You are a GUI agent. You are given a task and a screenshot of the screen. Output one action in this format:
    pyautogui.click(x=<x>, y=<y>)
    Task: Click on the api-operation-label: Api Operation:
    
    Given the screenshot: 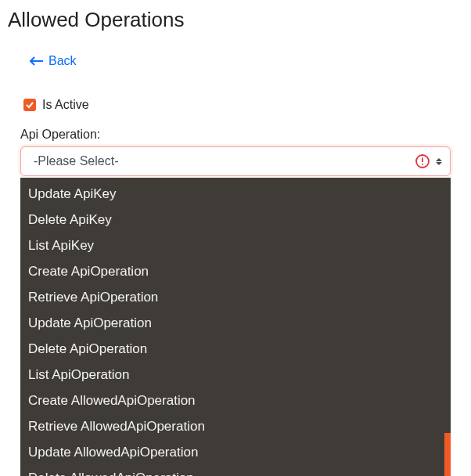 What is the action you would take?
    pyautogui.click(x=236, y=135)
    